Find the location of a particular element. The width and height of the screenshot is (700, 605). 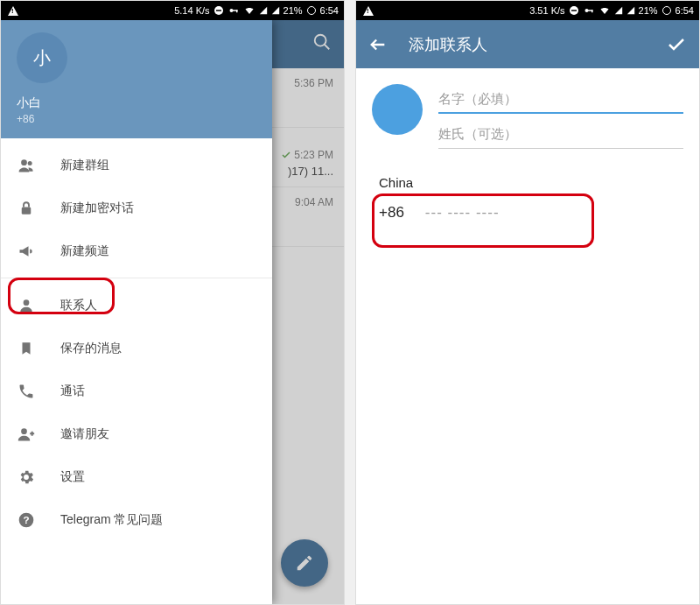

lock-icon is located at coordinates (26, 208).